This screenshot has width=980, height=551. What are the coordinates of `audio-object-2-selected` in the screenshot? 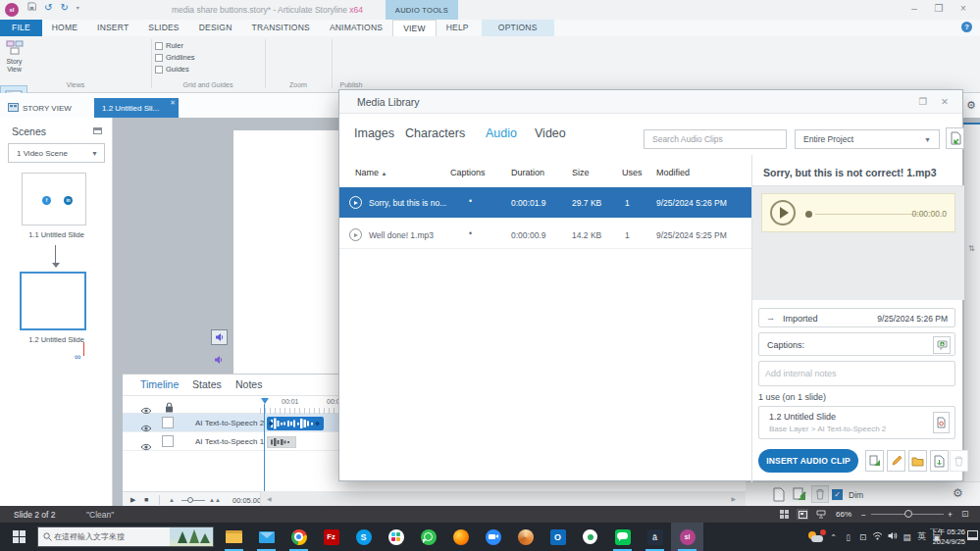 It's located at (220, 337).